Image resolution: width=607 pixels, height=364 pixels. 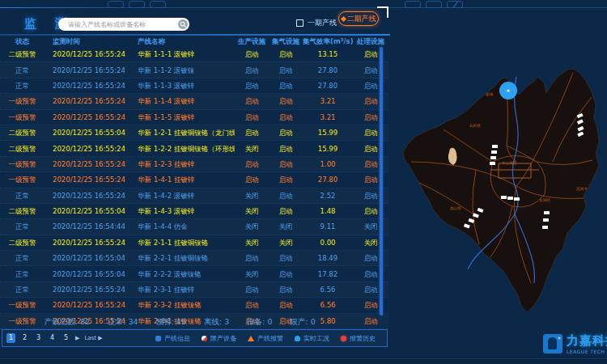 What do you see at coordinates (328, 290) in the screenshot?
I see `gas-rate-cell: 6.56` at bounding box center [328, 290].